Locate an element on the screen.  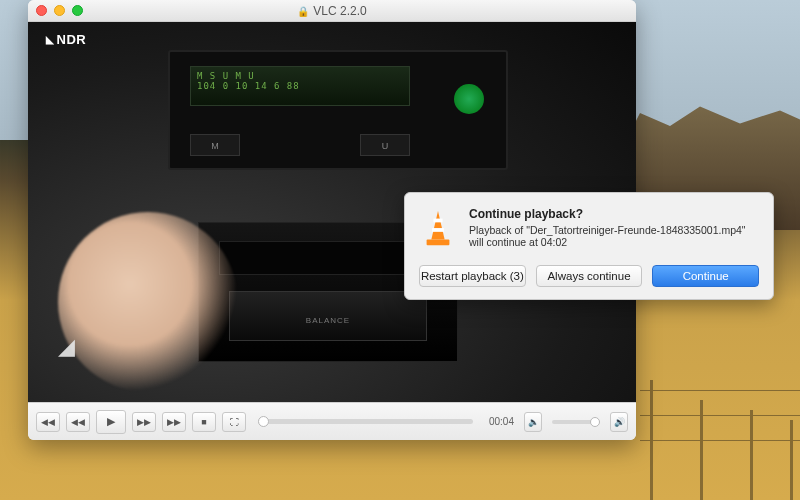
desktop-wallpaper-detail is located at coordinates (720, 430).